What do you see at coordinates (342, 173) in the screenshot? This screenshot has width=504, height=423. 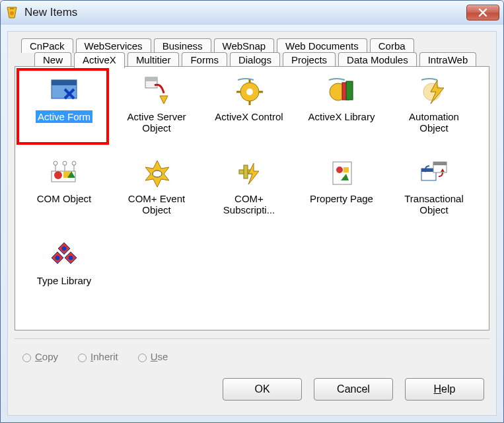 I see `shapes-page-icon` at bounding box center [342, 173].